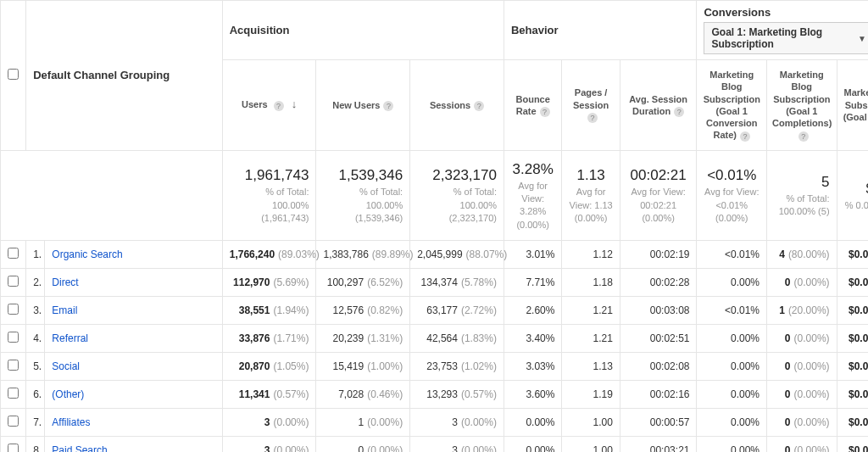 The height and width of the screenshot is (452, 868). Describe the element at coordinates (658, 105) in the screenshot. I see `col-duration: Avg. Session Duration?` at that location.